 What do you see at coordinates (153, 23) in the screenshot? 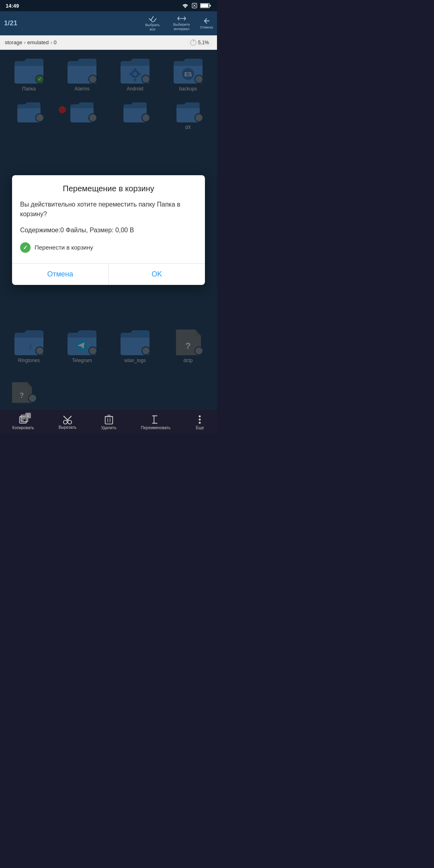
I see `select-all-button: Выбрать все` at bounding box center [153, 23].